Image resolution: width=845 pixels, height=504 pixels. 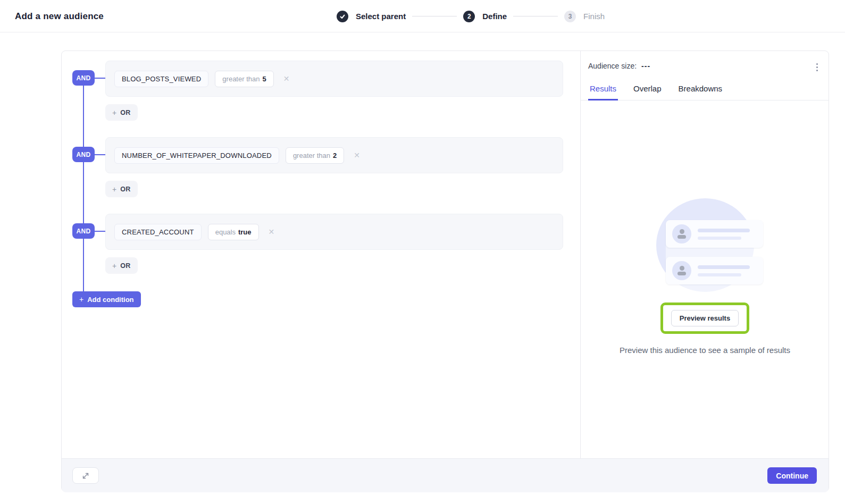 I want to click on results-panel-header: Audience size: ---, so click(x=705, y=62).